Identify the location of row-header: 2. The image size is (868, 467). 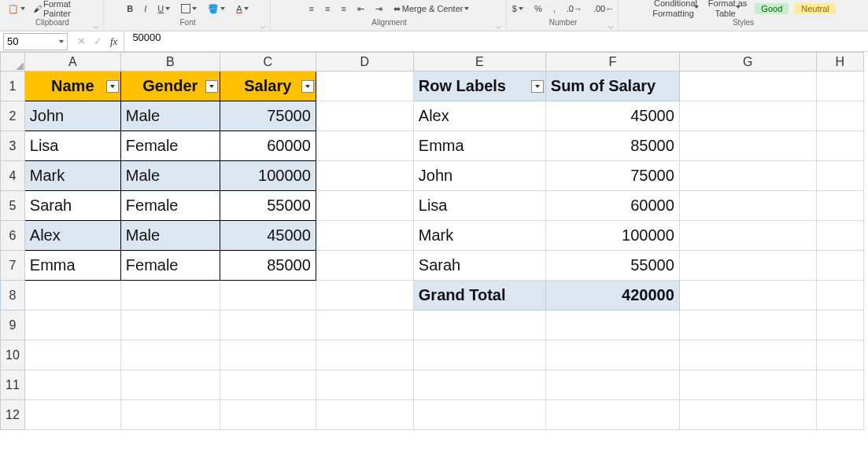
(13, 116).